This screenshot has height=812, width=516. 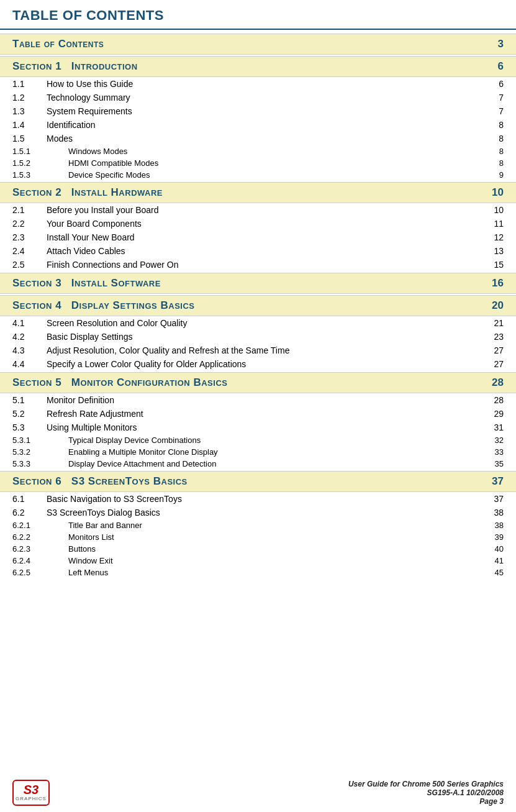 What do you see at coordinates (502, 152) in the screenshot?
I see `toc-sub-page-1-5-1: 8` at bounding box center [502, 152].